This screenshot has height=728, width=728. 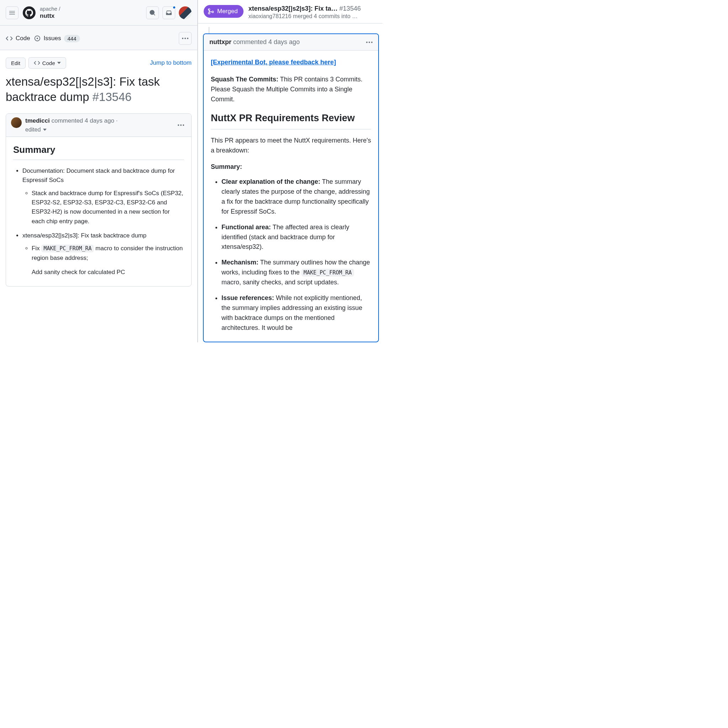 What do you see at coordinates (49, 63) in the screenshot?
I see `code-label: Code` at bounding box center [49, 63].